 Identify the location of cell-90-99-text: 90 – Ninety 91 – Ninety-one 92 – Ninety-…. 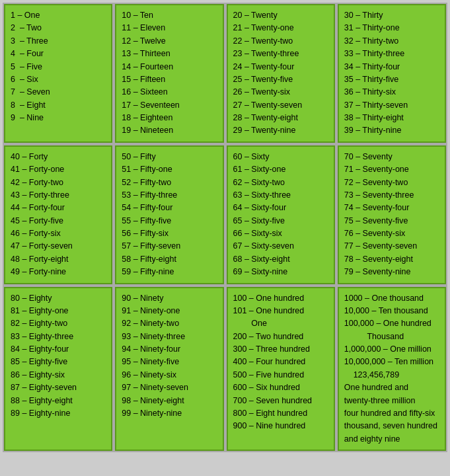
(169, 356).